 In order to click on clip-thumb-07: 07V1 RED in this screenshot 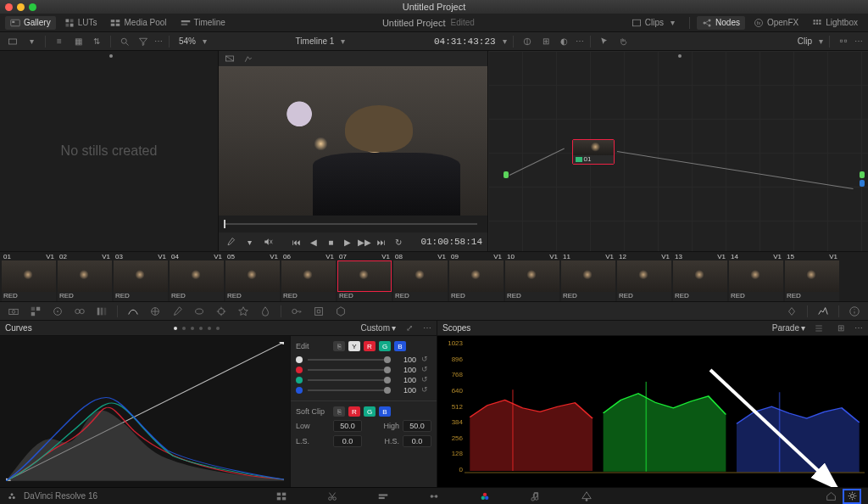, I will do `click(364, 277)`.